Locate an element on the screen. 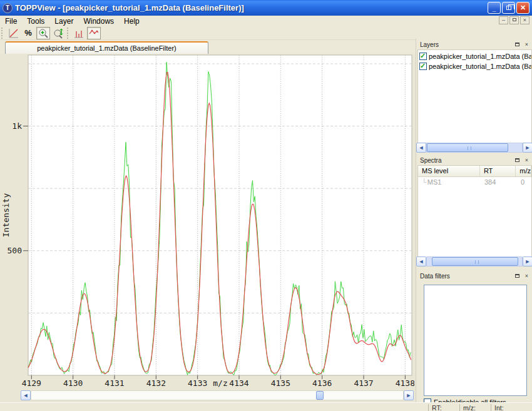  toolbar: % is located at coordinates (266, 33).